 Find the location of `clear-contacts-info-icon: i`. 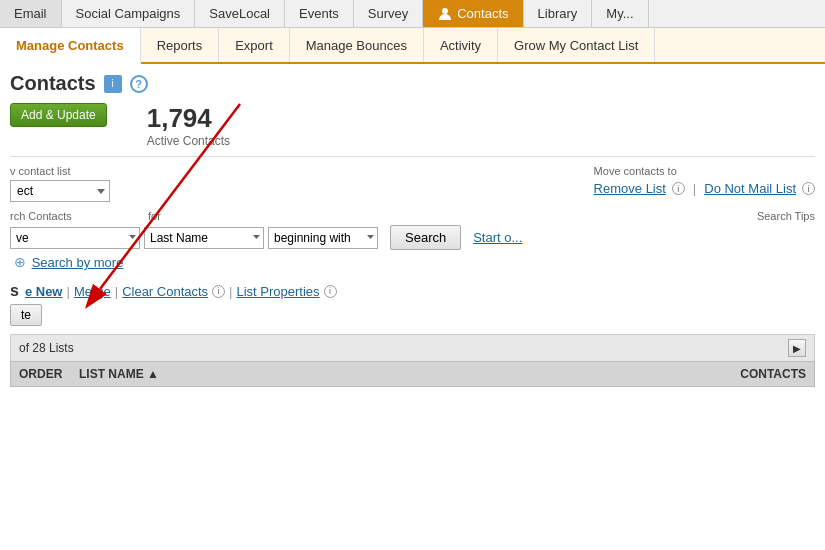

clear-contacts-info-icon: i is located at coordinates (218, 292).